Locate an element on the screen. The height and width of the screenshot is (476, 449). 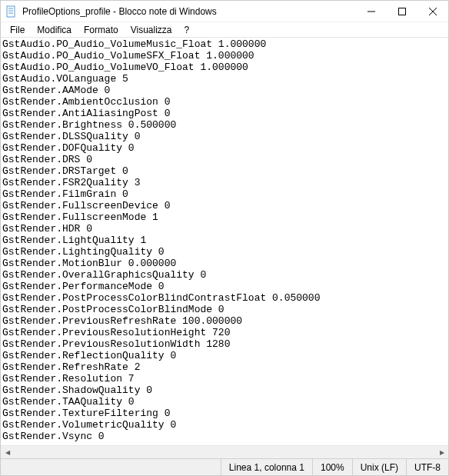
menu-file: File is located at coordinates (17, 30).